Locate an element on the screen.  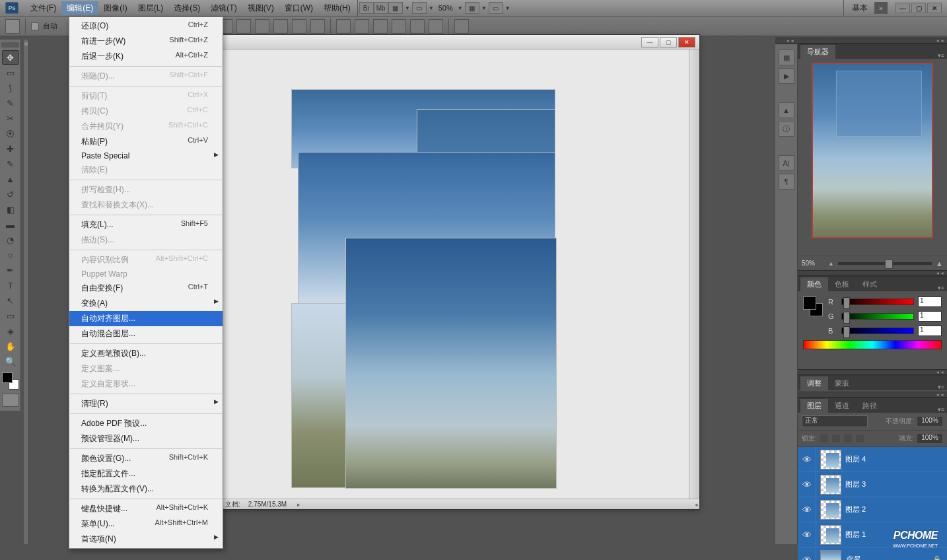
menu-item: 前进一步(W)Shift+Ctrl+Z is located at coordinates (146, 41).